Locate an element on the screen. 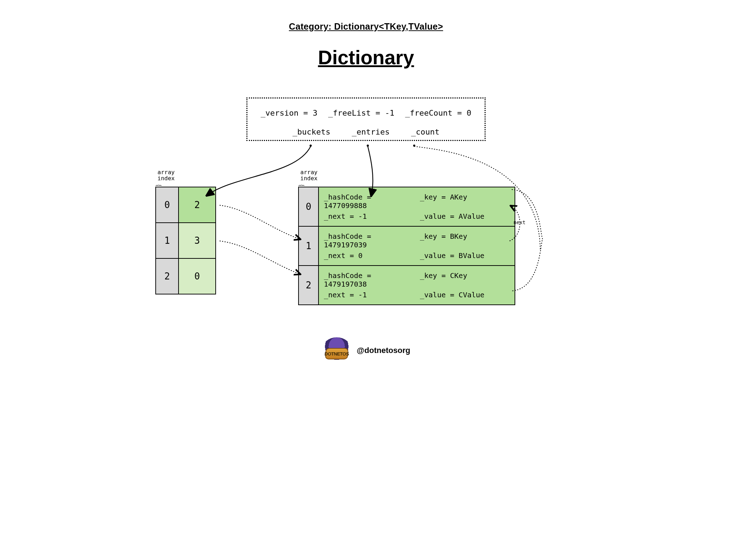 The image size is (732, 560). buckets-table: 0 2 1 3 2 0 is located at coordinates (186, 241).